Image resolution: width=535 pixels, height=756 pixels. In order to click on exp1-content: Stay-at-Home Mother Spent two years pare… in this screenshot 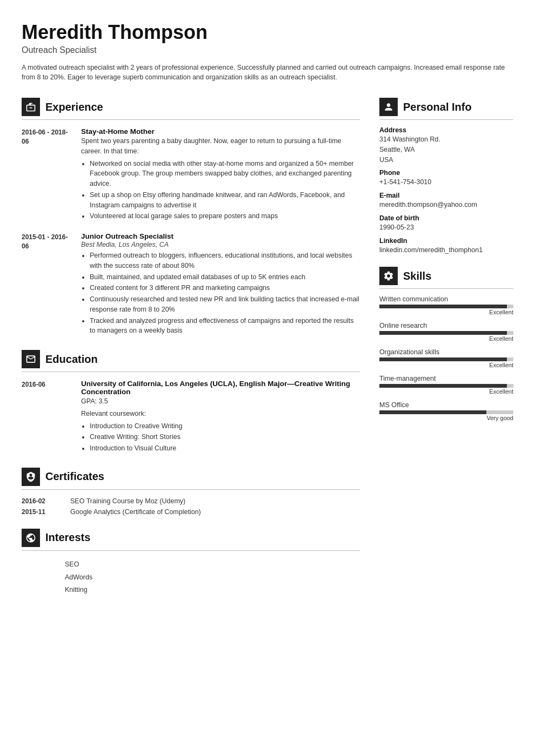, I will do `click(220, 175)`.